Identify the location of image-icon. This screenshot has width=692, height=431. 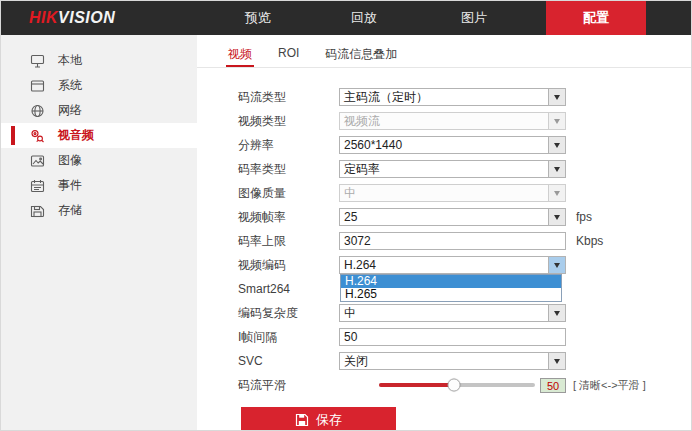
(38, 161).